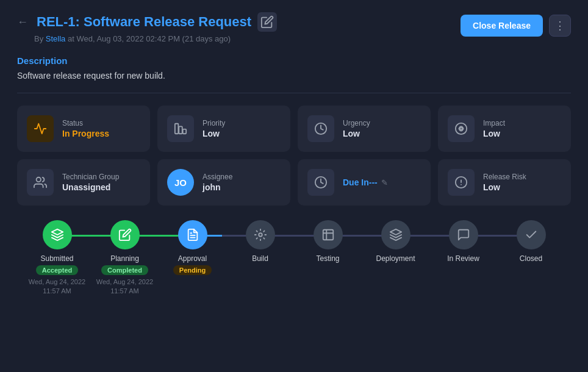 This screenshot has height=372, width=588. Describe the element at coordinates (40, 129) in the screenshot. I see `status-icon` at that location.